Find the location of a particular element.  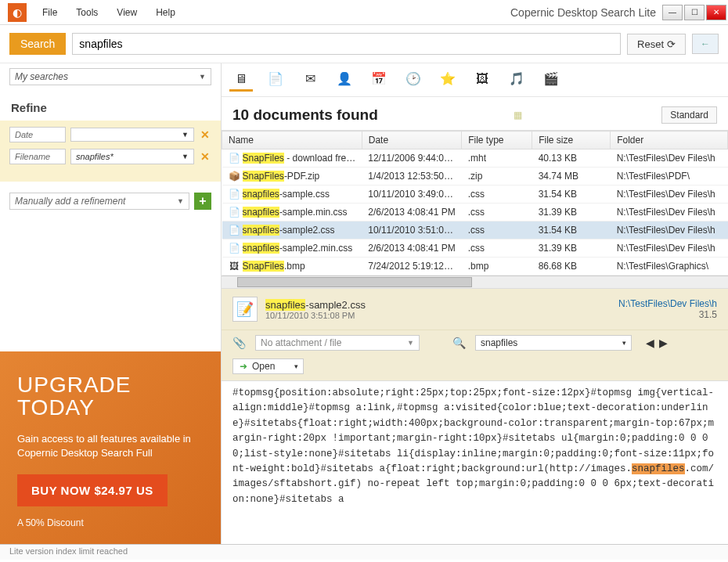

filter-documents-icon: 📄 is located at coordinates (276, 80).